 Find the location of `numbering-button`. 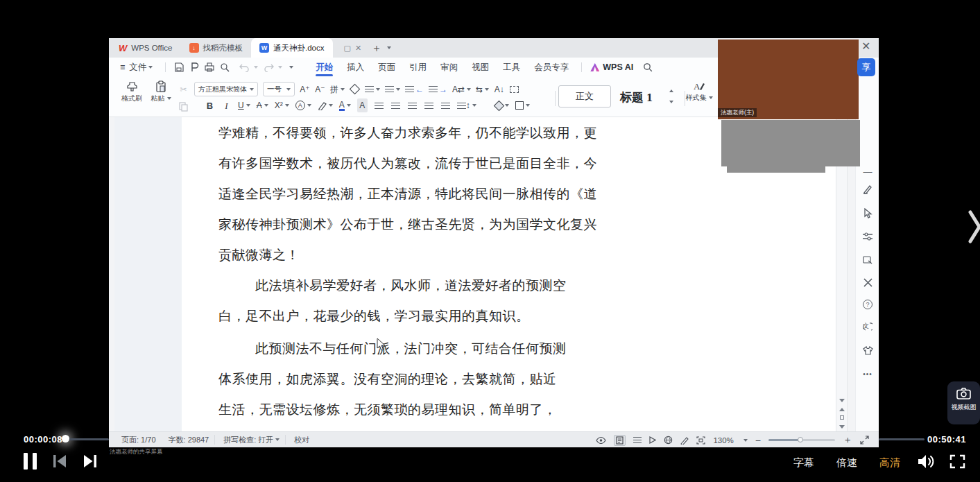

numbering-button is located at coordinates (393, 89).